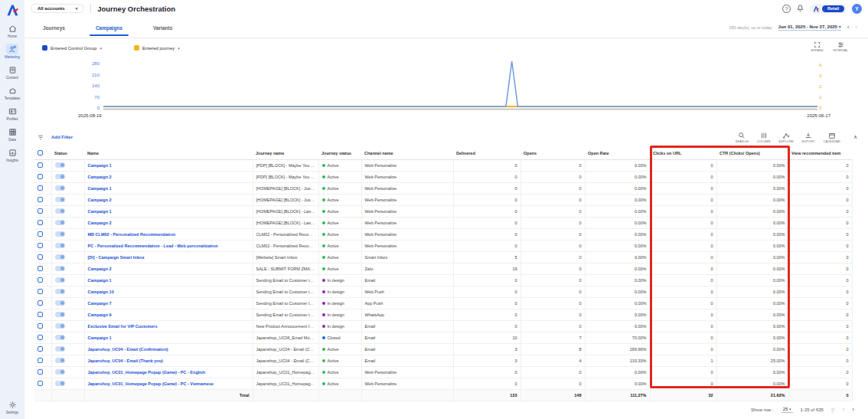 The height and width of the screenshot is (419, 868). What do you see at coordinates (752, 153) in the screenshot?
I see `col-header-ctr: CTR (Clicks/ Opens)` at bounding box center [752, 153].